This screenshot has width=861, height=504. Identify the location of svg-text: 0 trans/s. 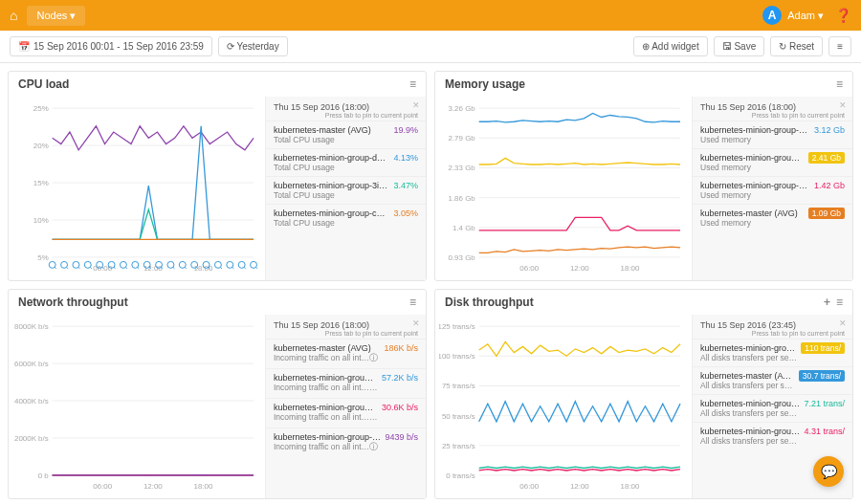
(460, 476).